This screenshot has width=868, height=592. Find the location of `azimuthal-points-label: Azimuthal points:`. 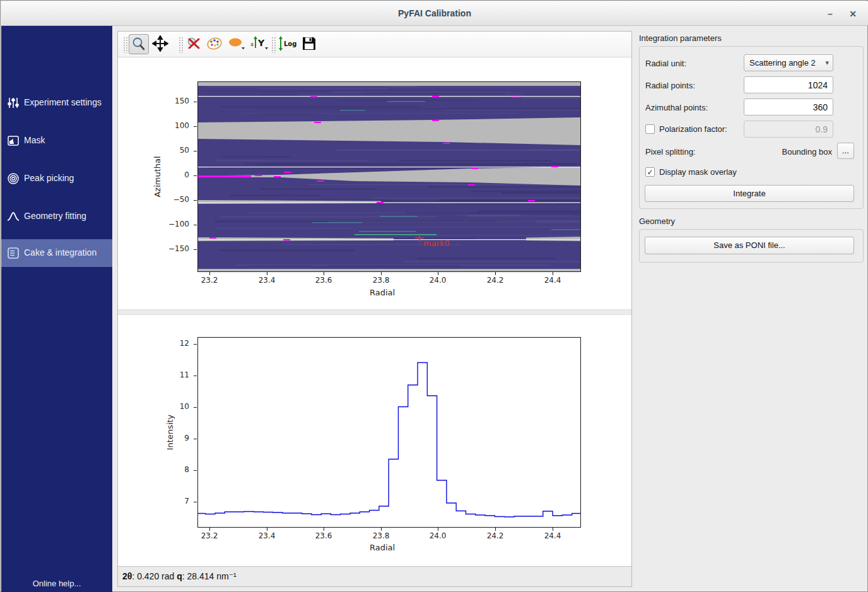

azimuthal-points-label: Azimuthal points: is located at coordinates (676, 107).